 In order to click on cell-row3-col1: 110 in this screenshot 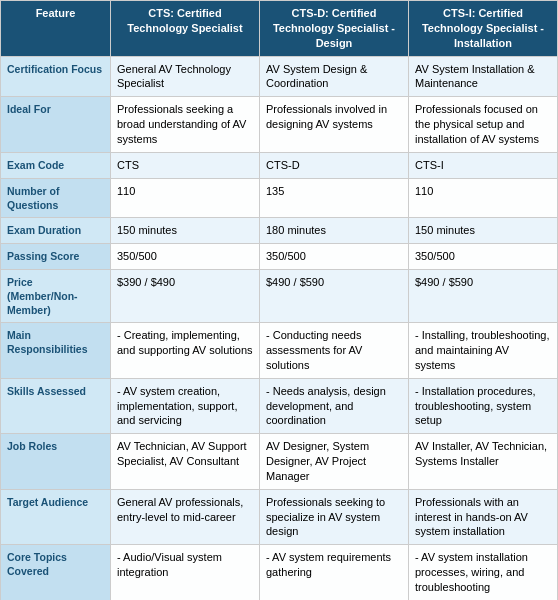, I will do `click(186, 198)`.